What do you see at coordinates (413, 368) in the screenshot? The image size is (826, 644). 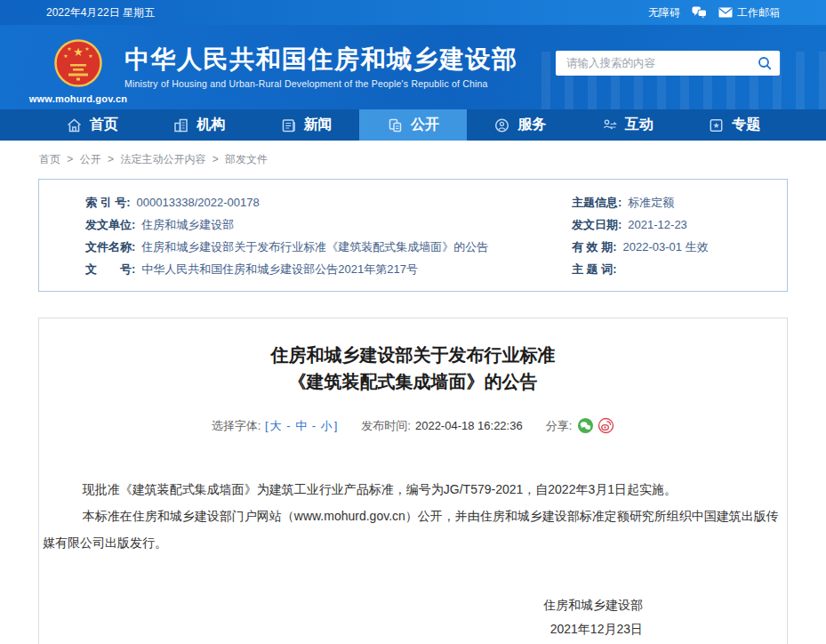 I see `article-title: 住房和城乡建设部关于发布行业标准 《建筑装配式集成墙面》的公告` at bounding box center [413, 368].